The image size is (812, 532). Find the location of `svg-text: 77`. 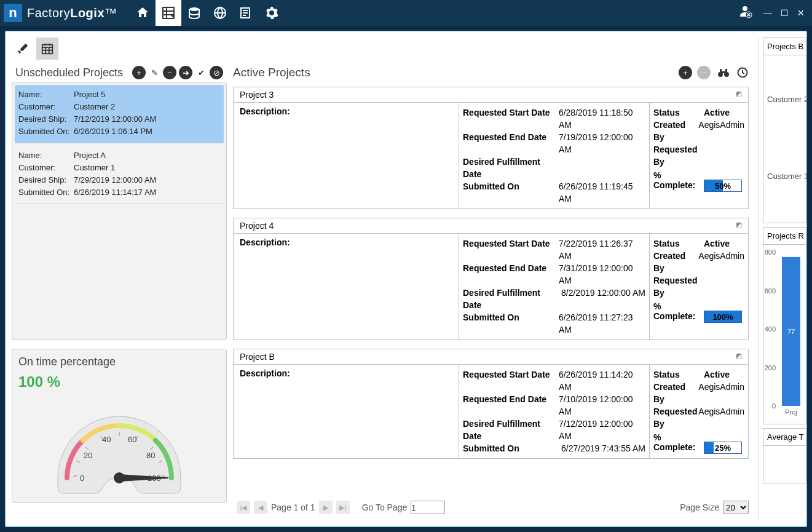

svg-text: 77 is located at coordinates (791, 332).